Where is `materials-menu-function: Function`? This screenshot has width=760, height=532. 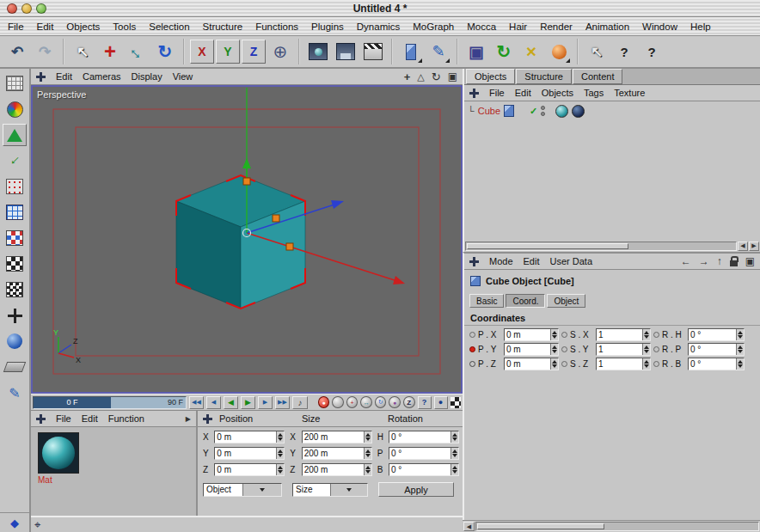
materials-menu-function: Function is located at coordinates (126, 419).